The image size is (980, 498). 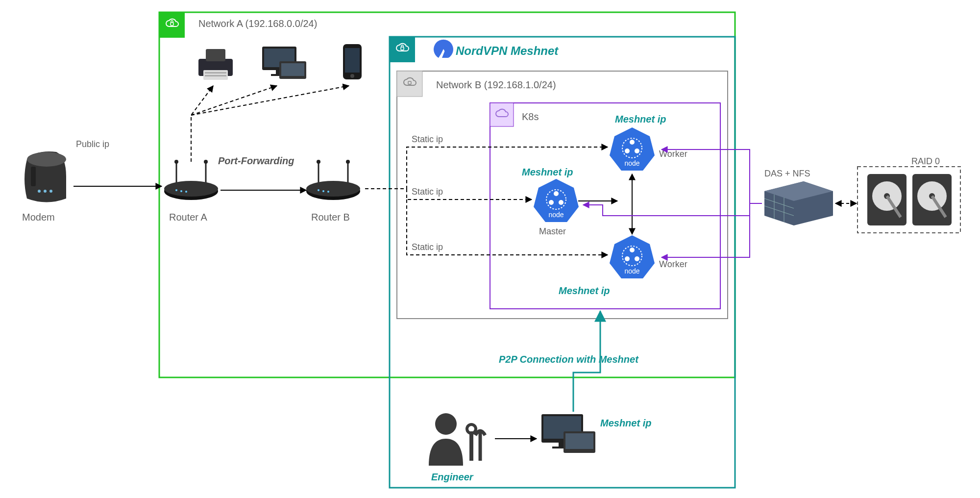 I want to click on k8s-worker1-node: node, so click(x=632, y=149).